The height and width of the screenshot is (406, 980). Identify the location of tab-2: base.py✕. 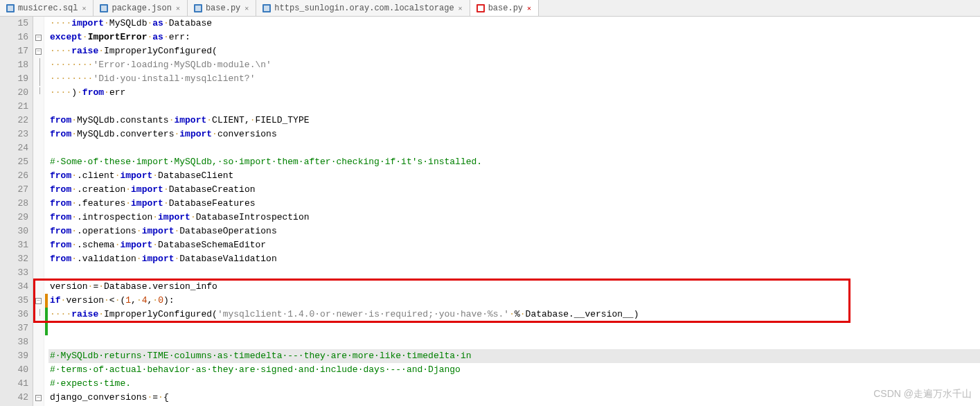
(222, 8).